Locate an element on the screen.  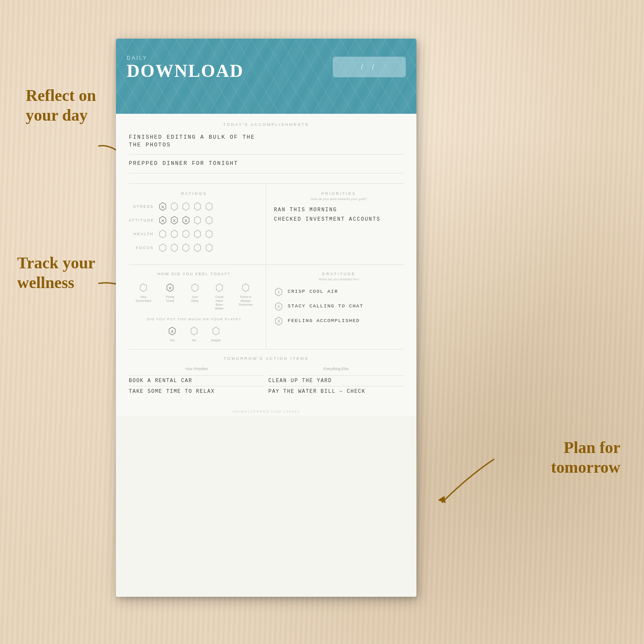
rating-name-stress: STRESS is located at coordinates (141, 207).